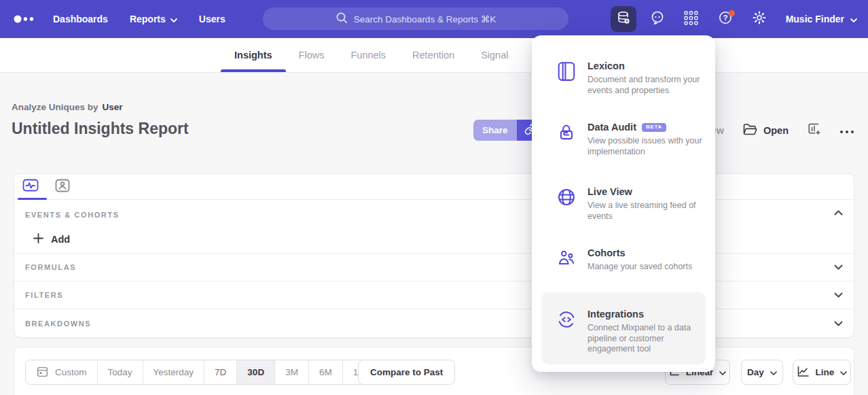  I want to click on menu-item-title: Live View, so click(610, 192).